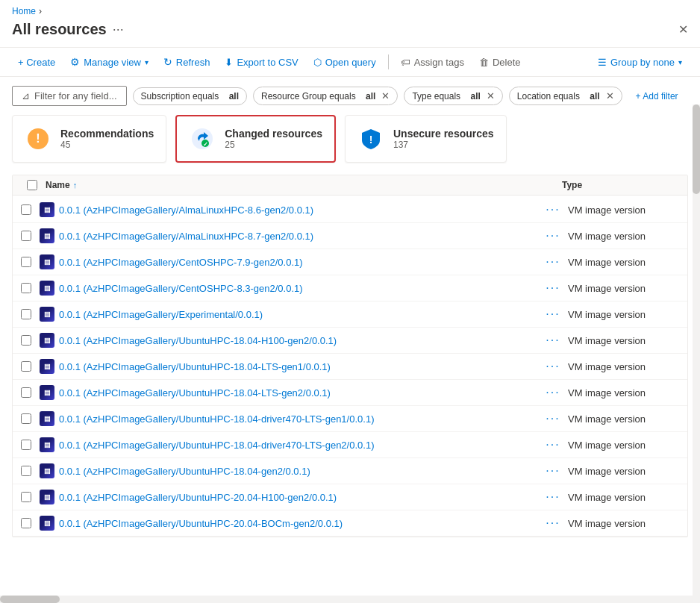 The image size is (700, 603). What do you see at coordinates (350, 62) in the screenshot?
I see `toolbar: + Create ⚙ Manage view ▾ ↻ Refresh ⬇ Exp…` at bounding box center [350, 62].